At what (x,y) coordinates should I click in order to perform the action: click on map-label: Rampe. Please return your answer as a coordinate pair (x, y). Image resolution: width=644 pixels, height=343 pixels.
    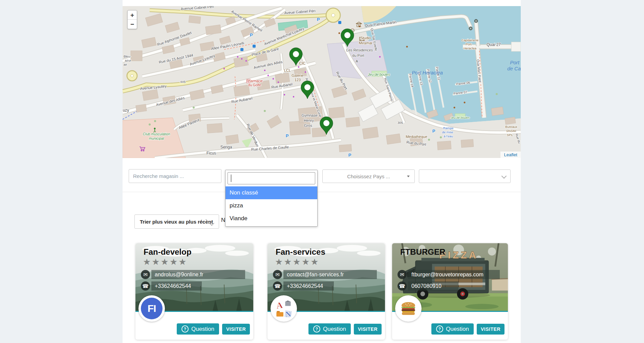
    Looking at the image, I should click on (448, 128).